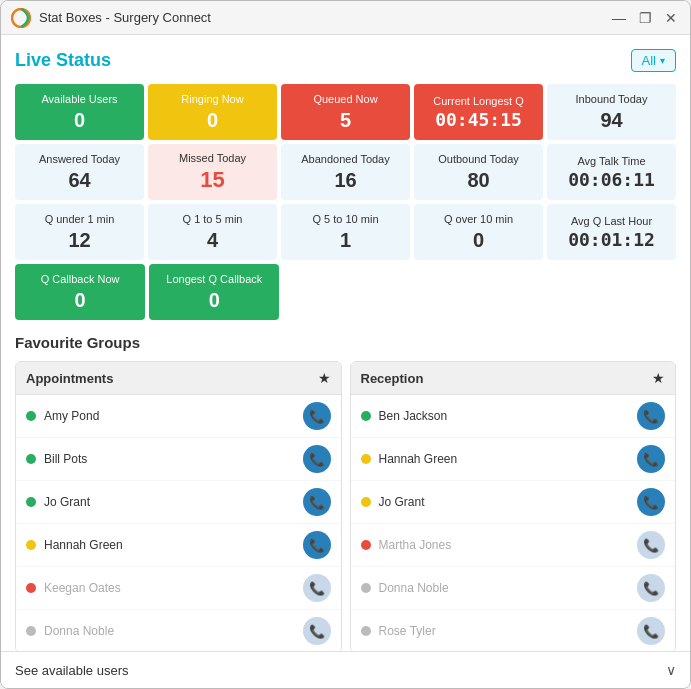 The height and width of the screenshot is (689, 691). Describe the element at coordinates (79, 240) in the screenshot. I see `q-under-1-value: 12` at that location.